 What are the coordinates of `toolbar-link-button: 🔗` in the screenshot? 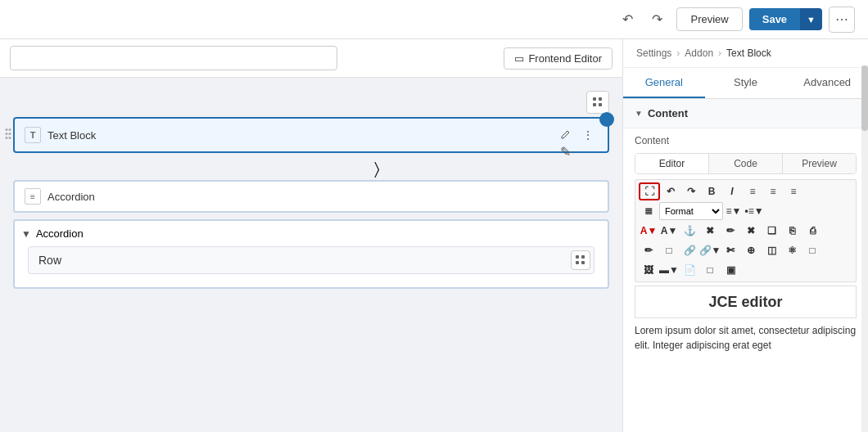 It's located at (689, 250).